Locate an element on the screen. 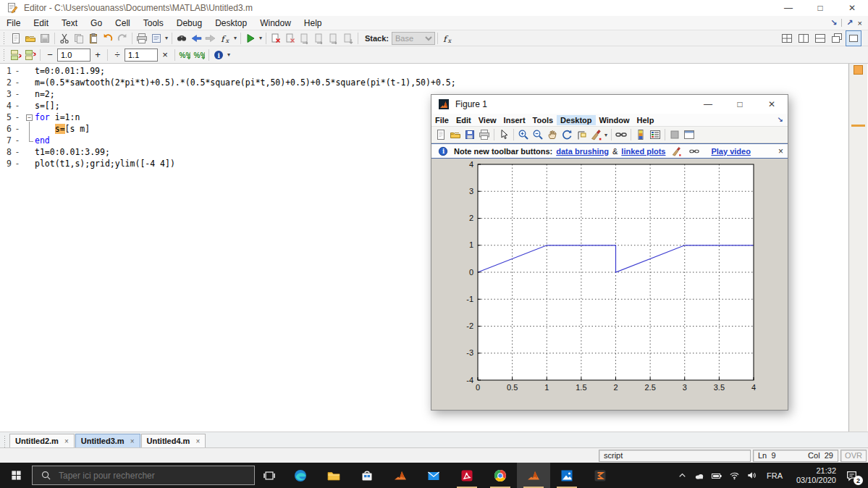  menu-item-insert: Insert is located at coordinates (515, 120).